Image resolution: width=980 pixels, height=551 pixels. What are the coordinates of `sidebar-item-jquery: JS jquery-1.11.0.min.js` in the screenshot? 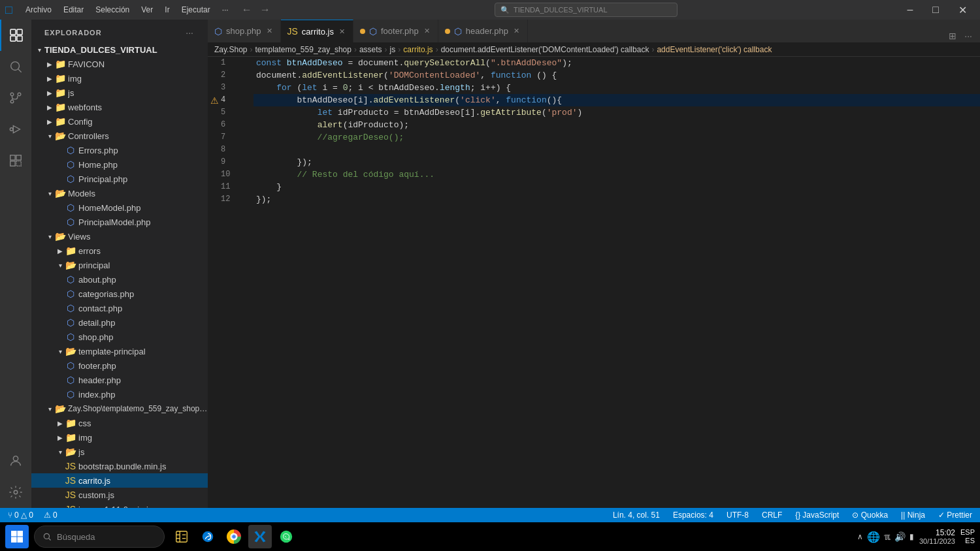 It's located at (120, 505).